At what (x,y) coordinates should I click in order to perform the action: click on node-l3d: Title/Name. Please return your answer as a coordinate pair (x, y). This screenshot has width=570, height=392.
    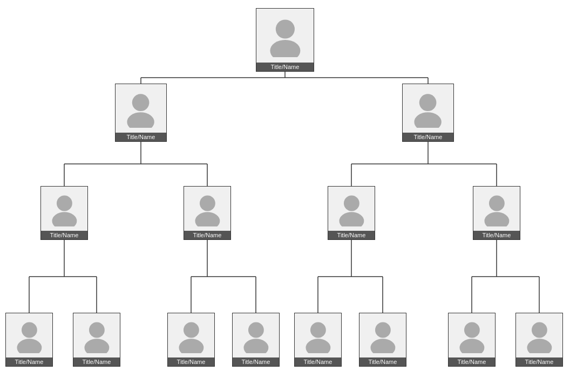
    Looking at the image, I should click on (256, 340).